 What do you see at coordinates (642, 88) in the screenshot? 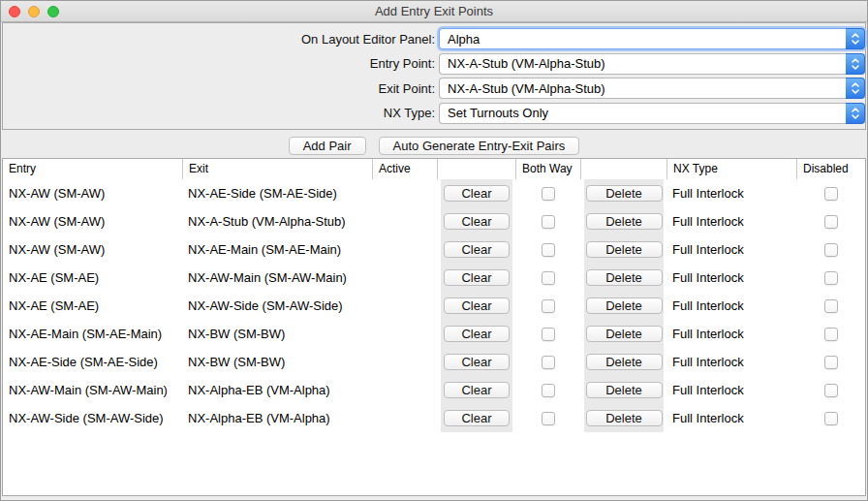
I see `exit-point-value: NX-A-Stub (VM-Alpha-Stub)` at bounding box center [642, 88].